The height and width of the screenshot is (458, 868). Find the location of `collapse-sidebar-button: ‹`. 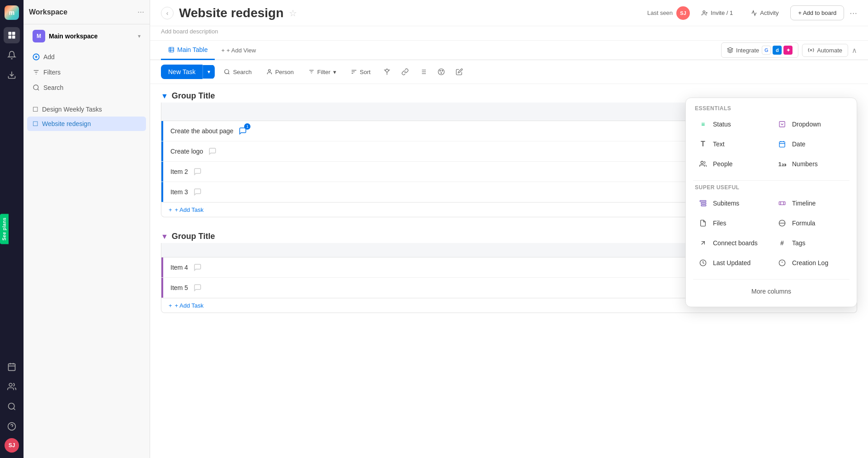

collapse-sidebar-button: ‹ is located at coordinates (167, 13).